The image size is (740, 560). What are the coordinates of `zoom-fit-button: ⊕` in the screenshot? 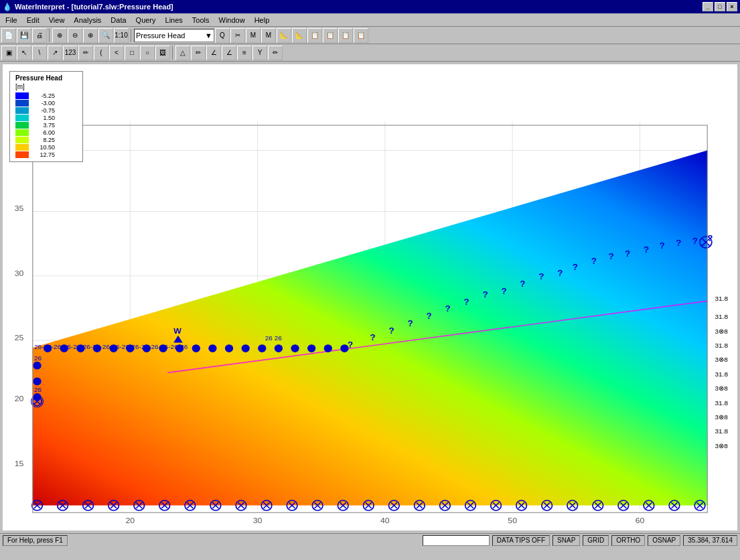 It's located at (90, 36).